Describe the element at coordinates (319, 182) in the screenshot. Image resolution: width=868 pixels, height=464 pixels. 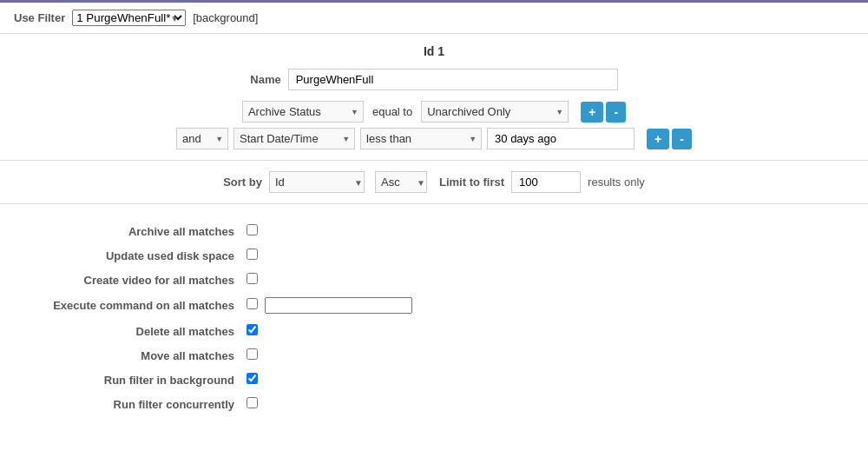
I see `sort-field-wrapper: Id` at that location.